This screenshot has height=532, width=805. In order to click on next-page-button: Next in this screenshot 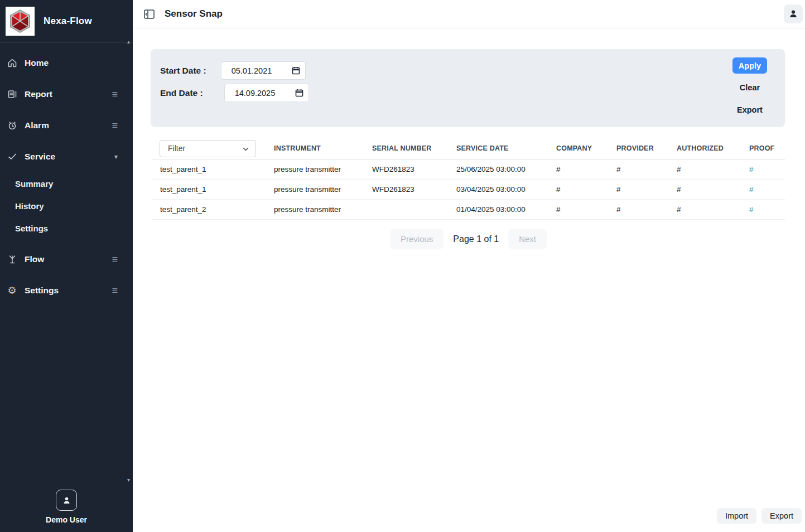, I will do `click(528, 239)`.